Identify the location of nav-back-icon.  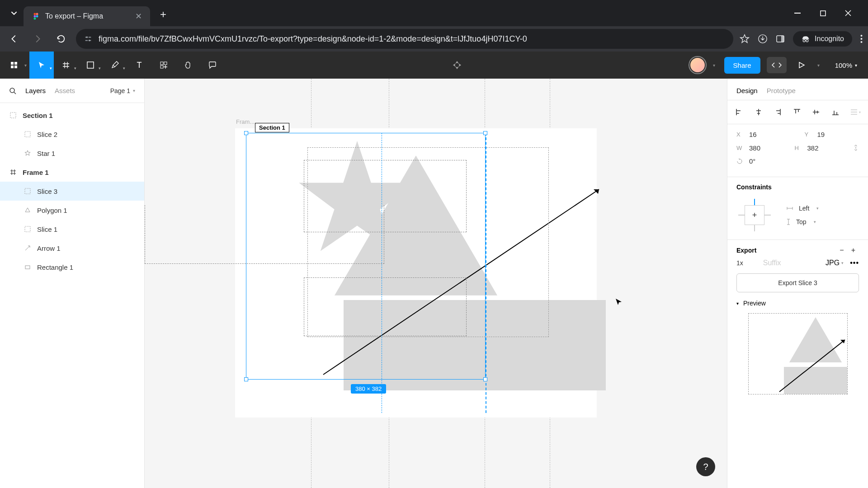
(14, 39).